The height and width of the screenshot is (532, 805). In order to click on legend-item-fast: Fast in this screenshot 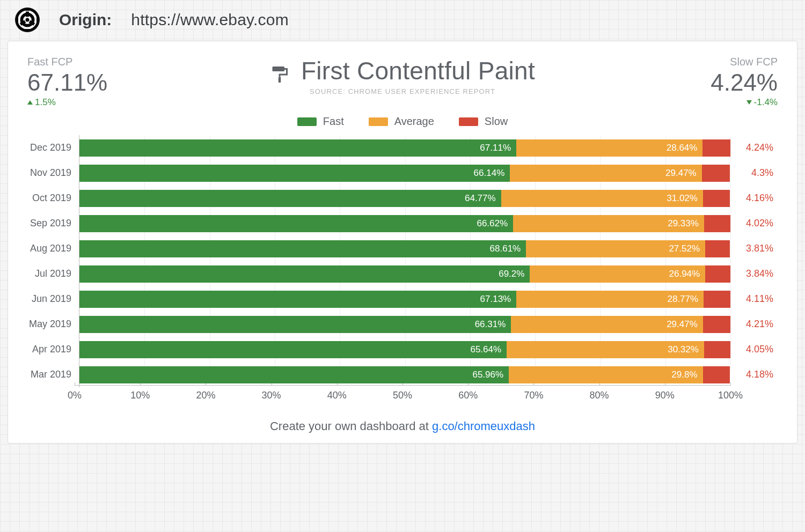, I will do `click(321, 121)`.